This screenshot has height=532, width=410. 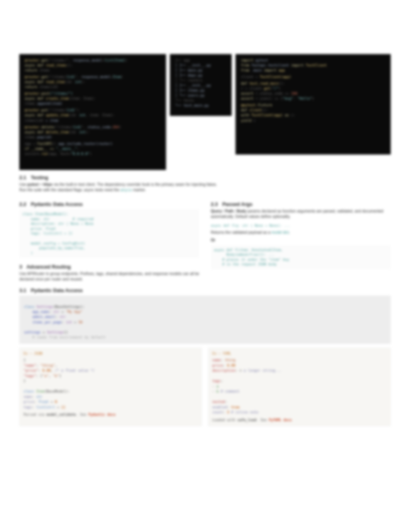 What do you see at coordinates (49, 267) in the screenshot?
I see `section-title: Advanced Routing` at bounding box center [49, 267].